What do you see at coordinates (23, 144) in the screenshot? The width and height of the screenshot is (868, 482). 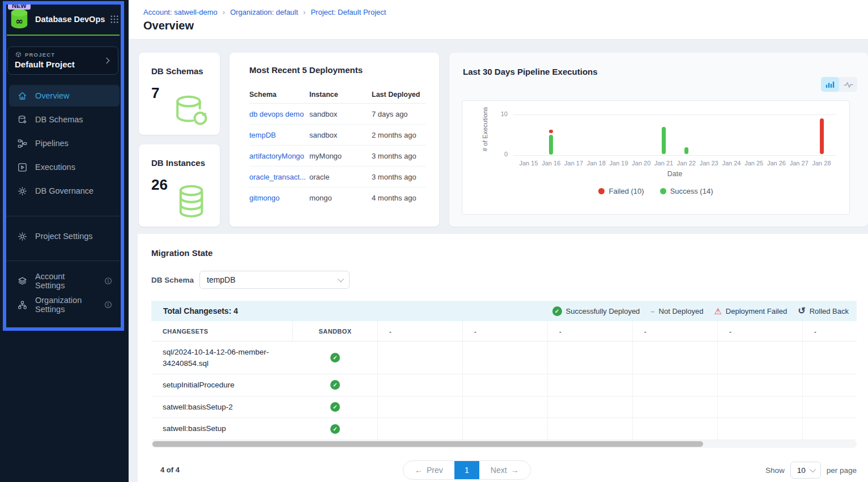 I see `pipelines-icon` at bounding box center [23, 144].